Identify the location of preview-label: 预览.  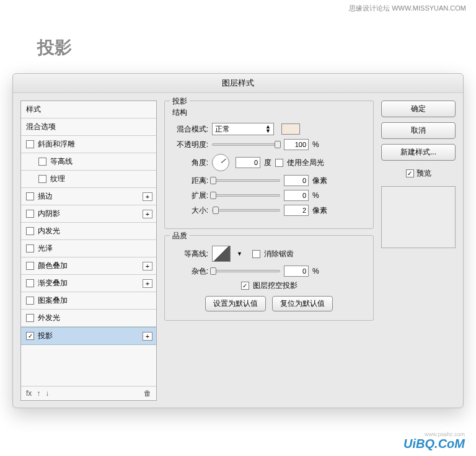
(424, 174).